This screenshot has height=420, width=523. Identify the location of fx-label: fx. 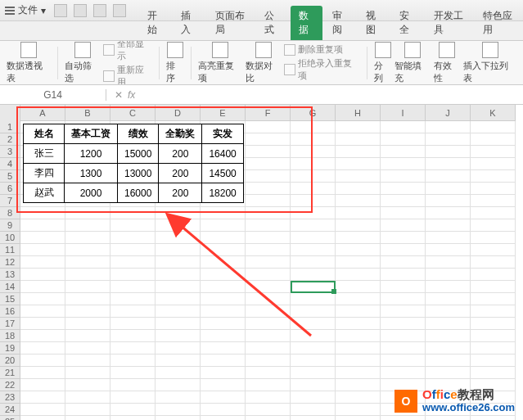
(131, 95).